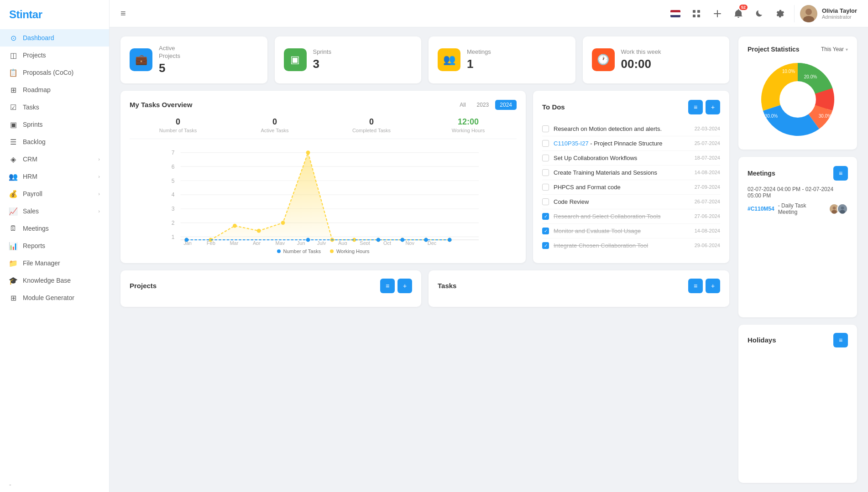  I want to click on meetings-list-button: ≡, so click(841, 173).